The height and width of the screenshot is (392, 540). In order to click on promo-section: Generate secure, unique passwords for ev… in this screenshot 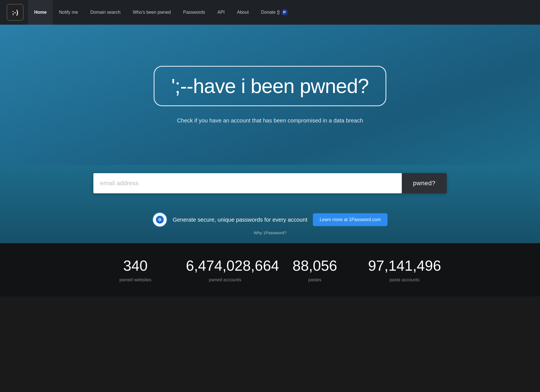, I will do `click(270, 224)`.